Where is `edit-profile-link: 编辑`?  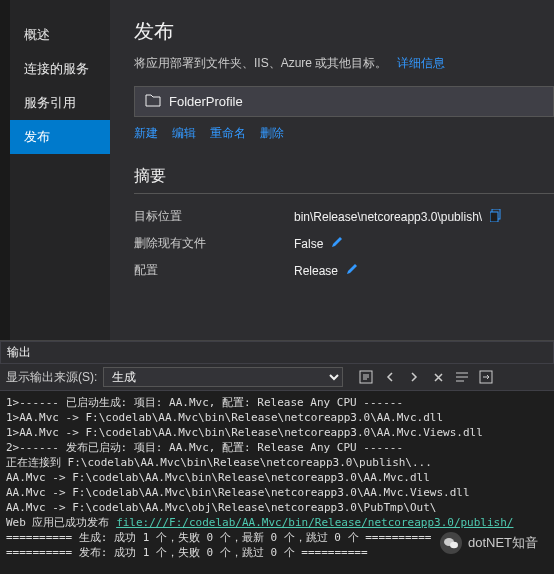 edit-profile-link: 编辑 is located at coordinates (184, 134).